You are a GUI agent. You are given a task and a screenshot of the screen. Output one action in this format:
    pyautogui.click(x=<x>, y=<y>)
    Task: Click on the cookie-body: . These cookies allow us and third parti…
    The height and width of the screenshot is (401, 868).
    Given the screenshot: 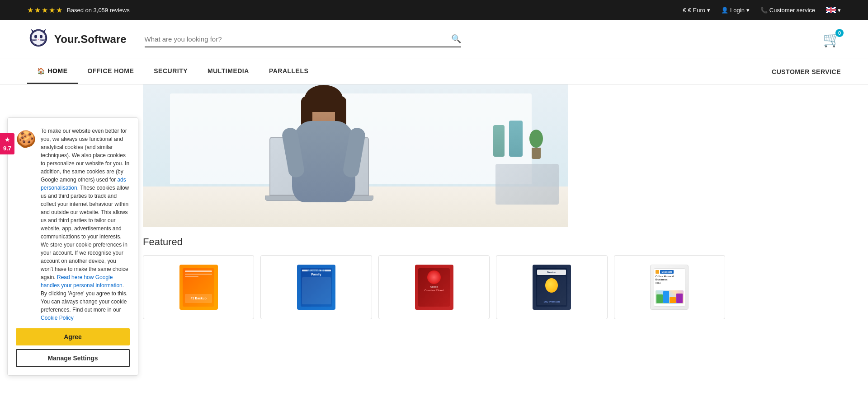 What is the action you would take?
    pyautogui.click(x=85, y=233)
    